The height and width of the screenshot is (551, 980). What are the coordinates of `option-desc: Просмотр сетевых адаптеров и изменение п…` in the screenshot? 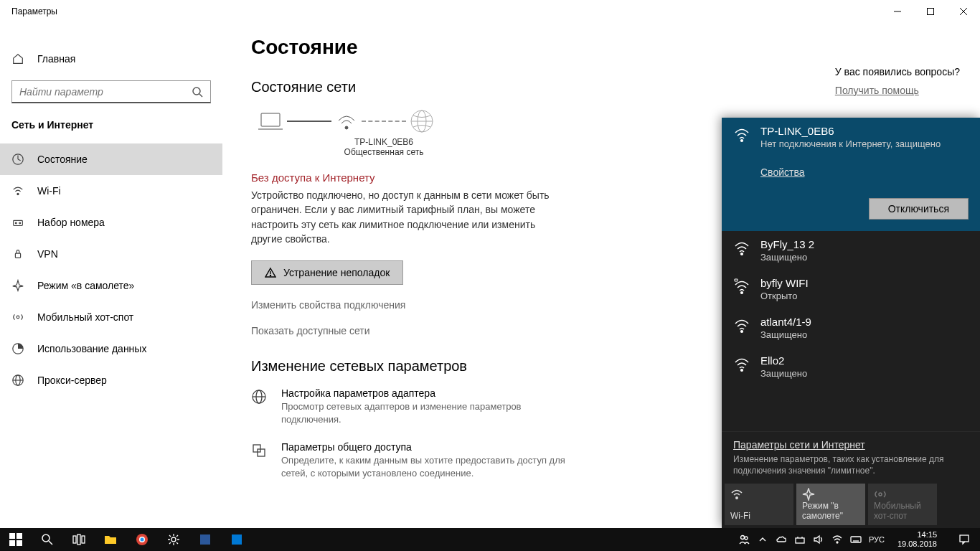 It's located at (431, 413).